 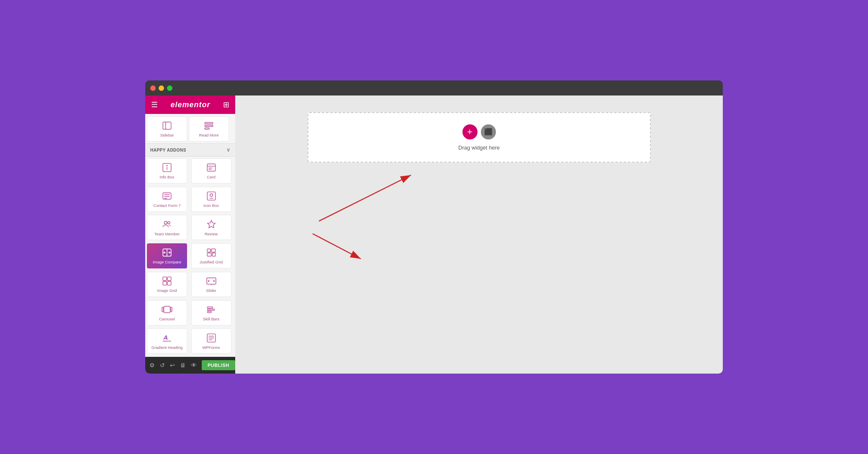 I want to click on sidebar-label: Sidebar, so click(x=167, y=135).